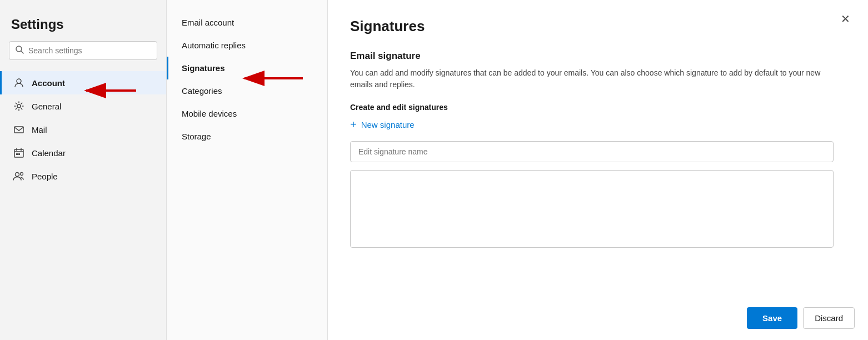 This screenshot has width=868, height=340. What do you see at coordinates (353, 124) in the screenshot?
I see `plus-icon: +` at bounding box center [353, 124].